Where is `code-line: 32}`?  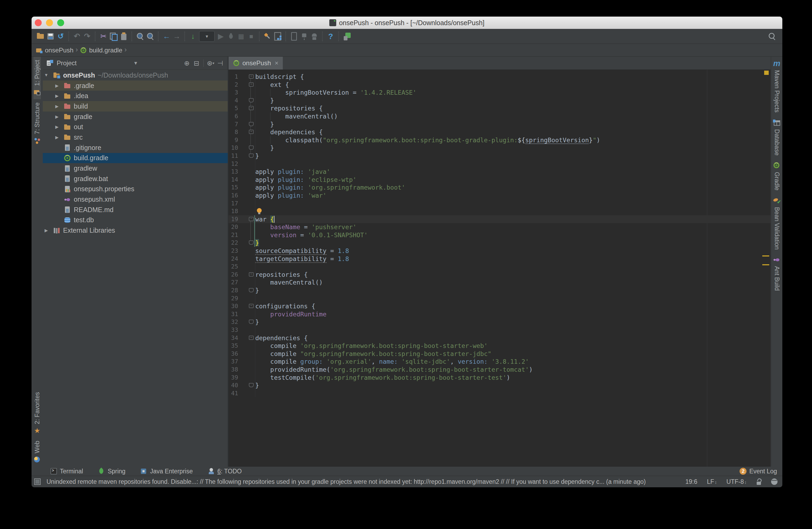 code-line: 32} is located at coordinates (499, 322).